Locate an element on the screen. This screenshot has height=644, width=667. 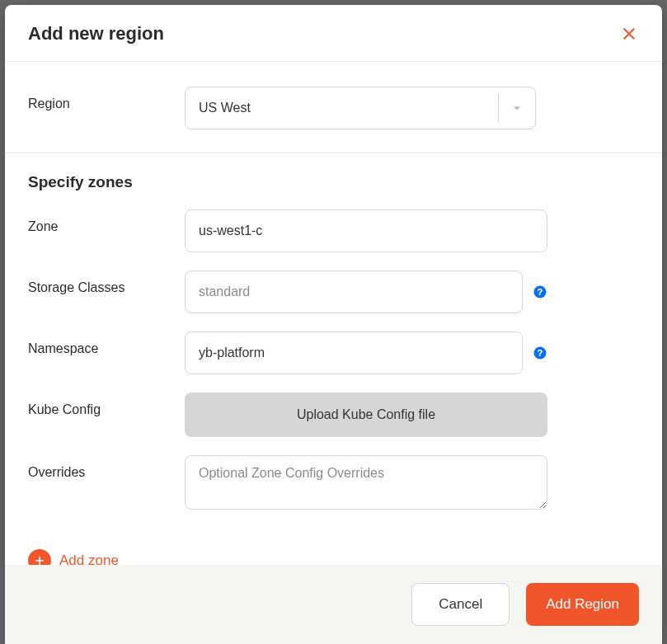
plus-icon is located at coordinates (40, 559).